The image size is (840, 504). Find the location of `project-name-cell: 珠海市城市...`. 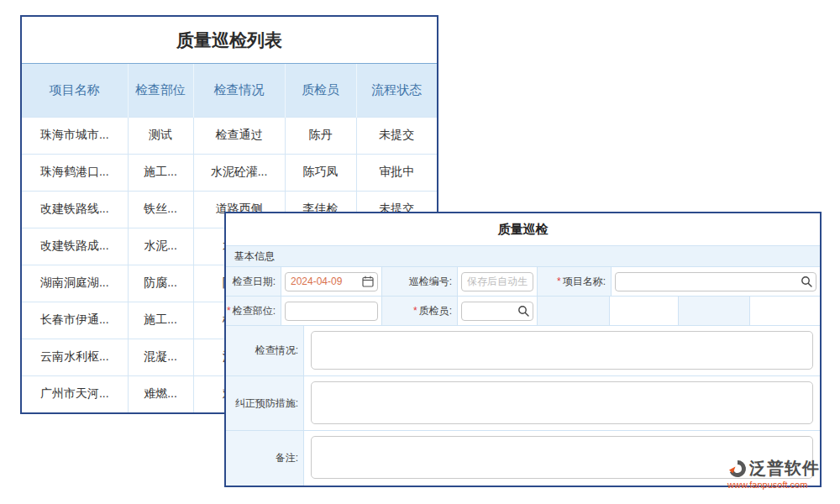

project-name-cell: 珠海市城市... is located at coordinates (75, 135).